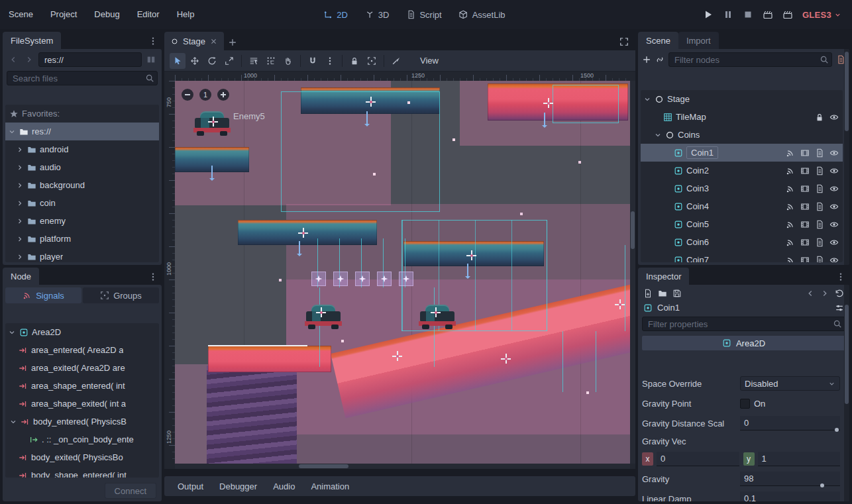 Image resolution: width=852 pixels, height=504 pixels. I want to click on mode-3d-button: 3D, so click(378, 15).